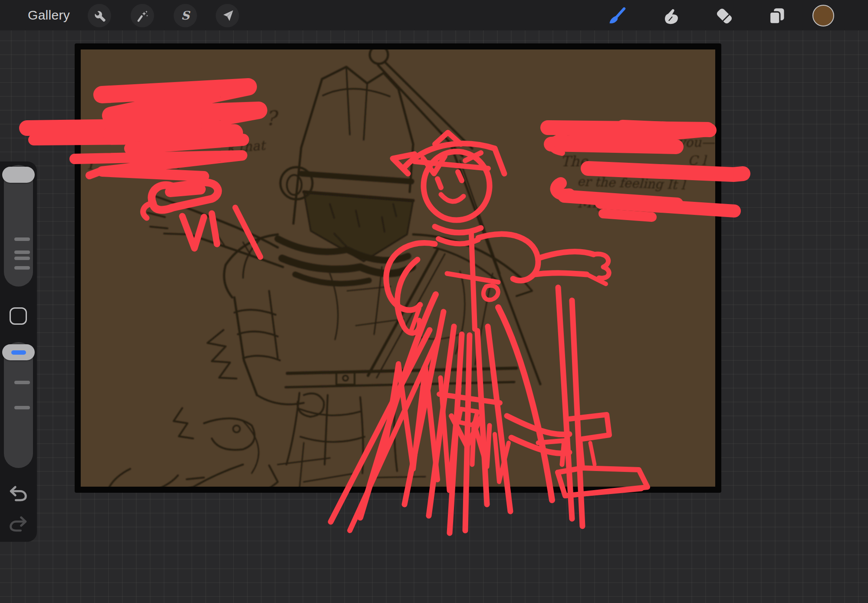 The width and height of the screenshot is (868, 603). What do you see at coordinates (142, 16) in the screenshot?
I see `adjustments-button` at bounding box center [142, 16].